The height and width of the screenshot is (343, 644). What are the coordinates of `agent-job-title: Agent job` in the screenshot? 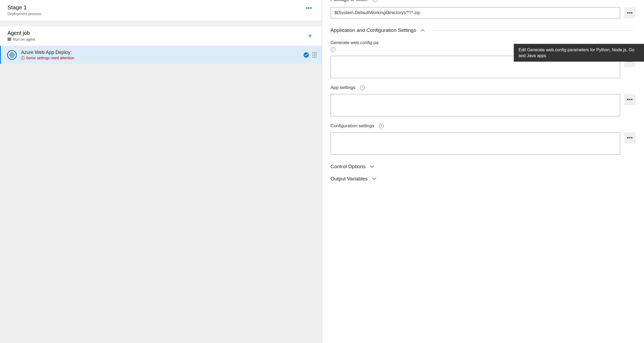 It's located at (21, 33).